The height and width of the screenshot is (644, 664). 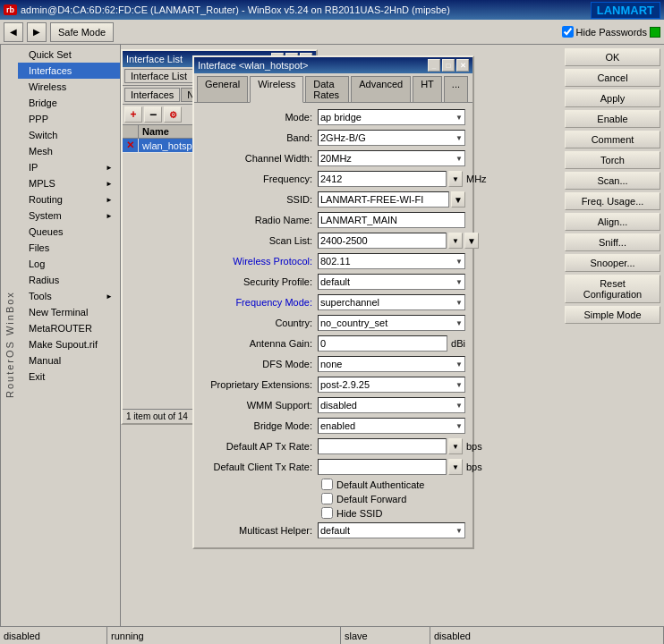 I want to click on frequency-mode-dropdown: superchannel ▼, so click(x=392, y=302).